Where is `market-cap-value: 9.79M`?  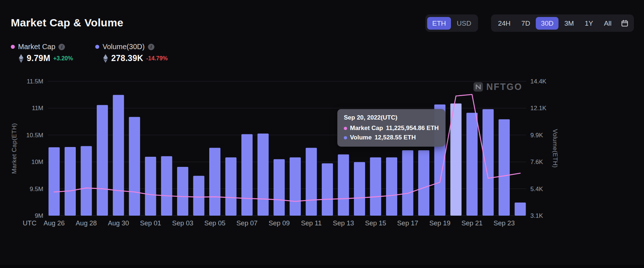 market-cap-value: 9.79M is located at coordinates (38, 59).